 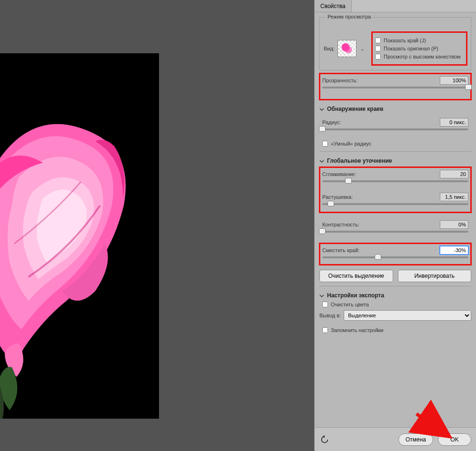 What do you see at coordinates (454, 225) in the screenshot?
I see `contrast-value` at bounding box center [454, 225].